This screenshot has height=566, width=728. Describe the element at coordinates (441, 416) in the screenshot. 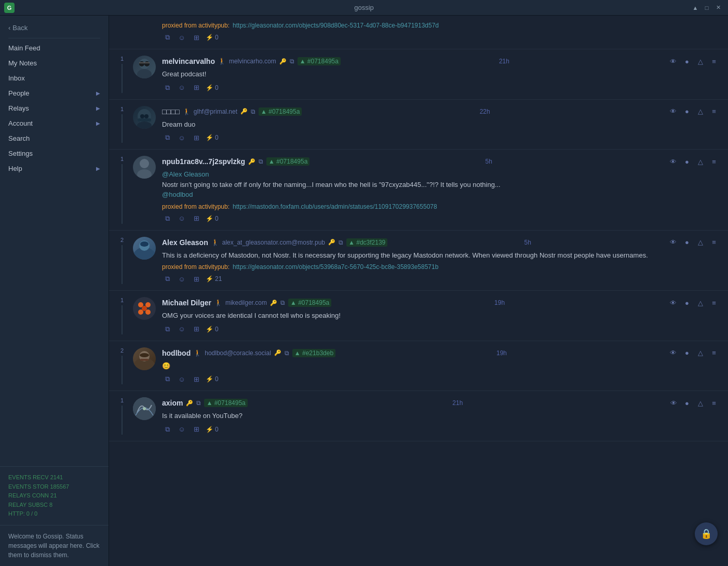

I see `post-content: Is it available on YouTube?` at that location.